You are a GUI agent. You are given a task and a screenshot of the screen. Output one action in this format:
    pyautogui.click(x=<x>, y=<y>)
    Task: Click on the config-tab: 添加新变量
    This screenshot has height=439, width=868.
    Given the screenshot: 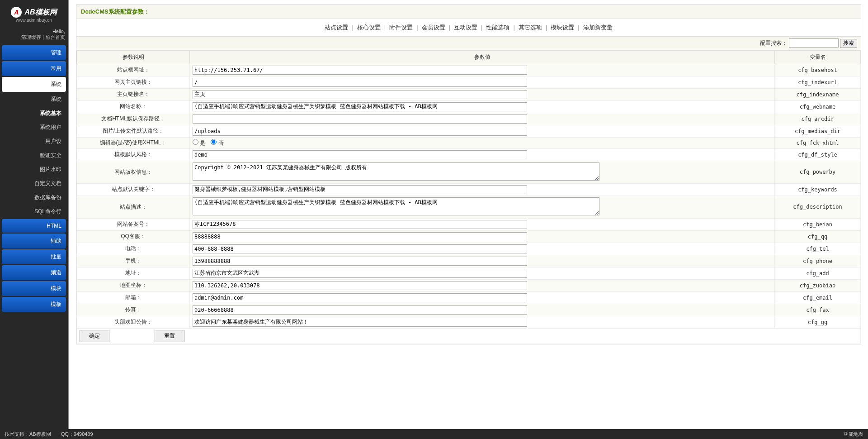 What is the action you would take?
    pyautogui.click(x=598, y=27)
    